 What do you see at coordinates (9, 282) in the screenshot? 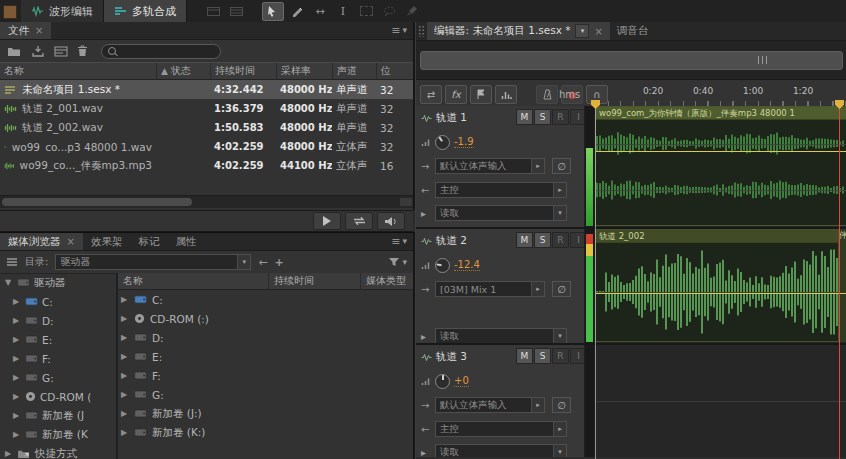
I see `collapse-icon: ▼` at bounding box center [9, 282].